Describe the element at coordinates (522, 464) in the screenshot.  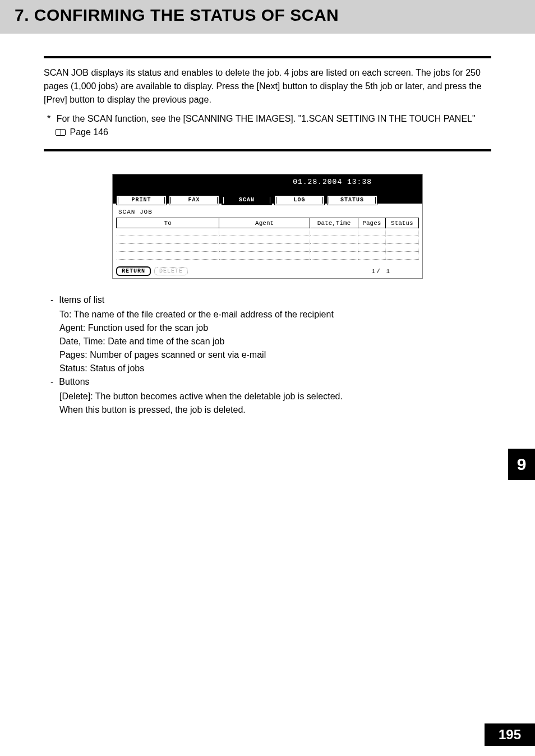
I see `chapter-tab: 9` at that location.